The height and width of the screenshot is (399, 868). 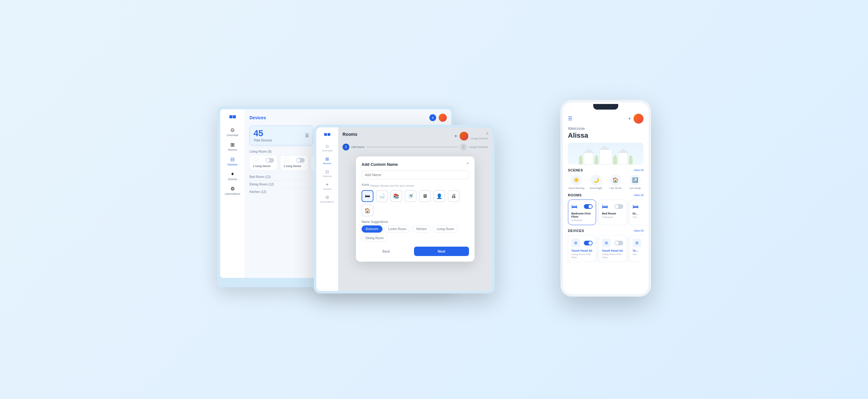 What do you see at coordinates (638, 217) in the screenshot?
I see `room-card-devices-2: 3 D...` at bounding box center [638, 217].